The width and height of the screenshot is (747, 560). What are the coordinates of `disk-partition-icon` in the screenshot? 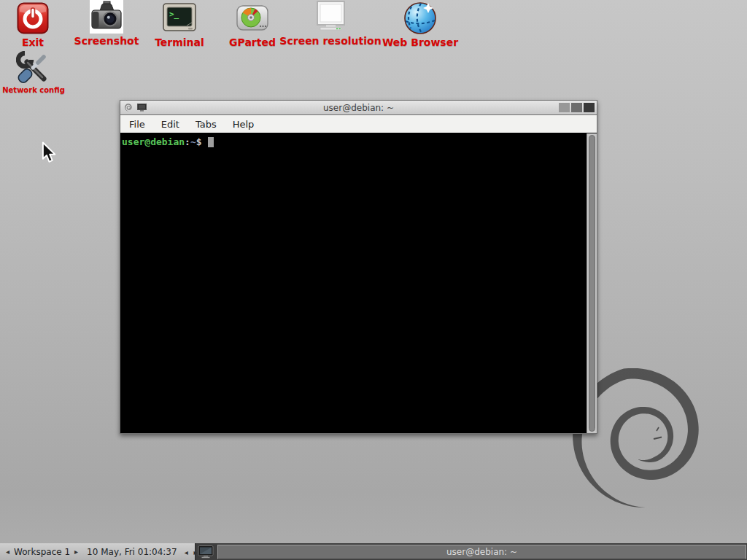 It's located at (252, 18).